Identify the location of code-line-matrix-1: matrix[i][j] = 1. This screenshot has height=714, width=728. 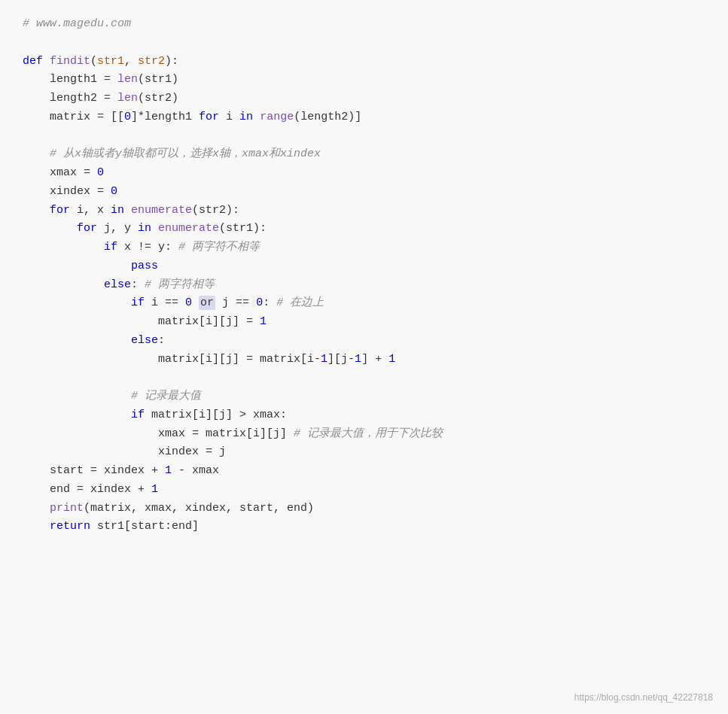
(364, 322).